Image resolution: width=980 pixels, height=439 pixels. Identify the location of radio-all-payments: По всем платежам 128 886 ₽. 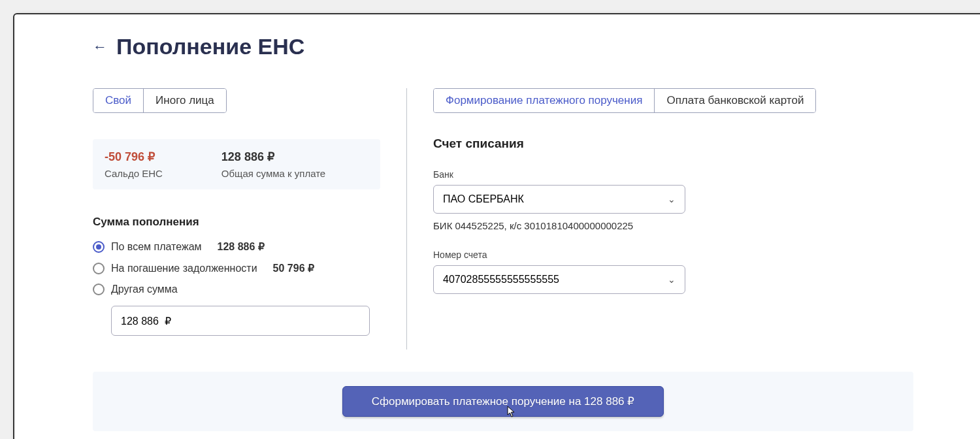
(237, 247).